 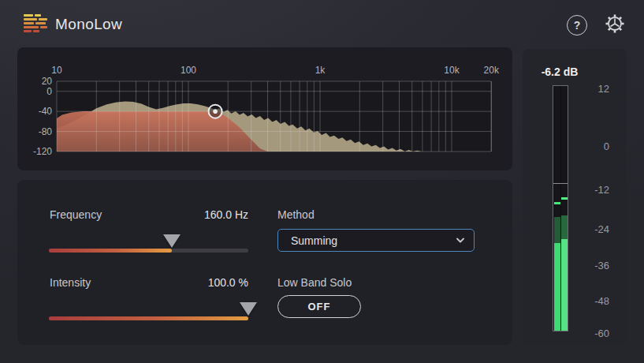 I want to click on low-band-solo-state: OFF, so click(x=320, y=306).